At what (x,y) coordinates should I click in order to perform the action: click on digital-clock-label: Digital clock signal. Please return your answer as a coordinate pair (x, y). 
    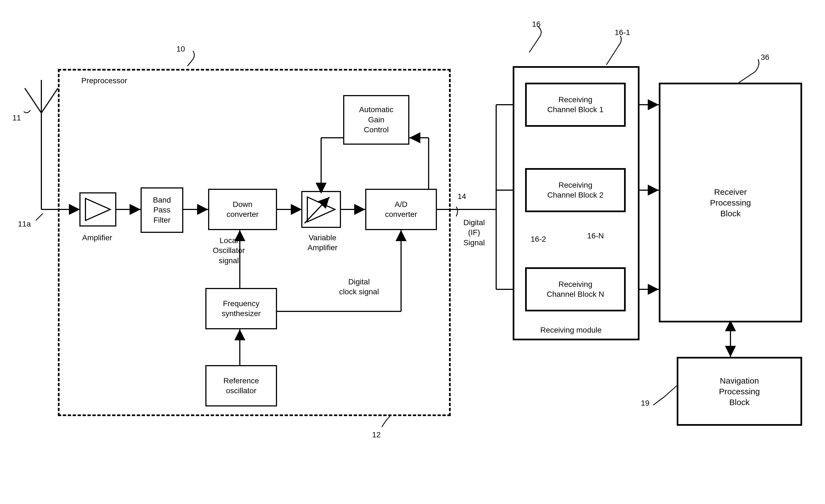
    Looking at the image, I should click on (359, 287).